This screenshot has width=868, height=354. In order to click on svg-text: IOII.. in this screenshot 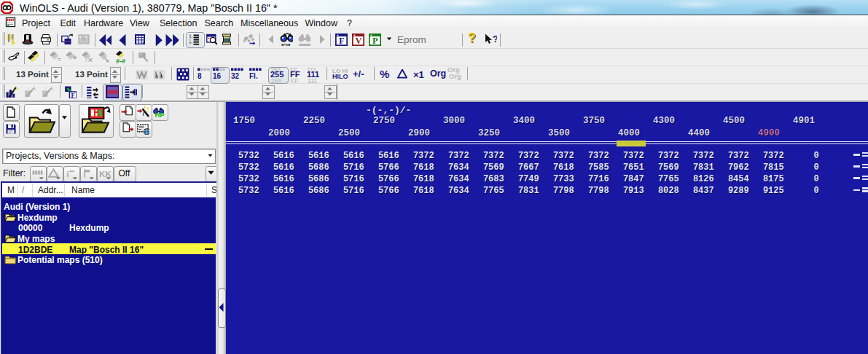, I will do `click(287, 44)`.